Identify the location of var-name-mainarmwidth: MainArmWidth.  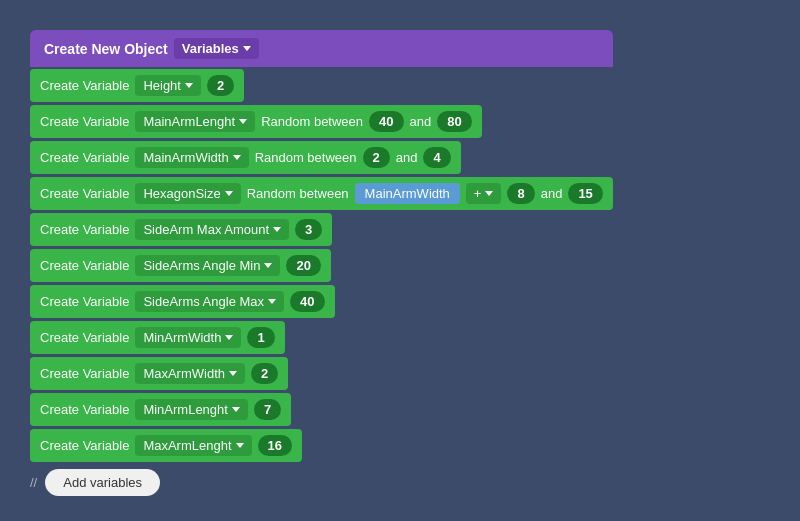
(192, 158).